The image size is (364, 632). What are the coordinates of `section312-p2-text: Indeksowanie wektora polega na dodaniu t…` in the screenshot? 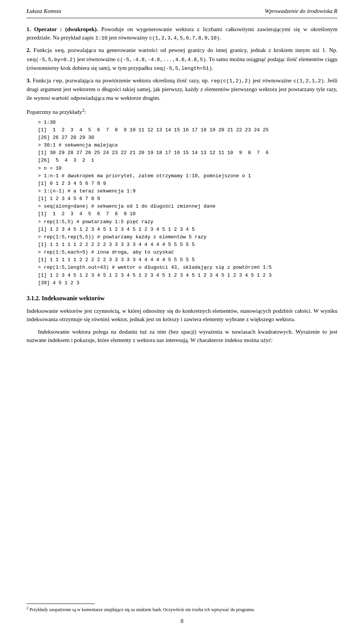 It's located at (182, 336).